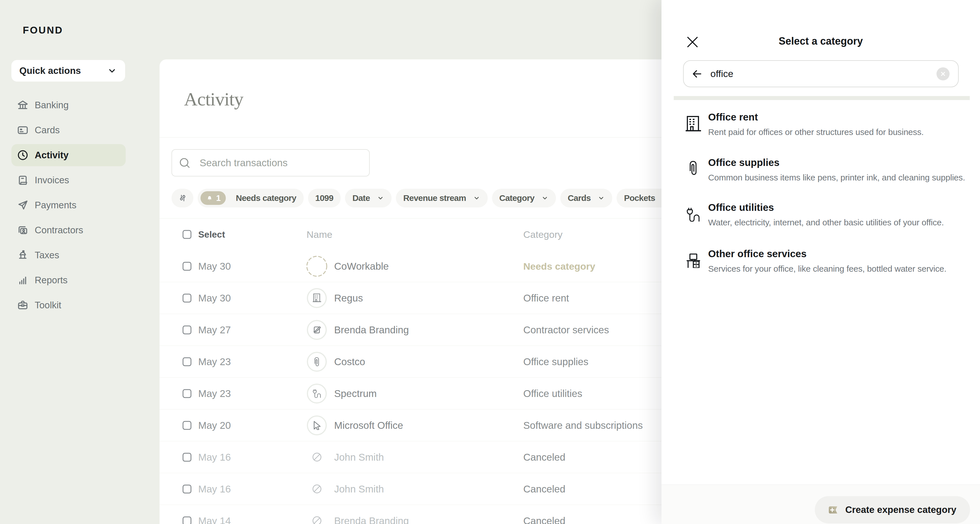 Image resolution: width=980 pixels, height=524 pixels. What do you see at coordinates (825, 124) in the screenshot?
I see `category-option-office-rent: Office rentRent paid for offices or othe…` at bounding box center [825, 124].